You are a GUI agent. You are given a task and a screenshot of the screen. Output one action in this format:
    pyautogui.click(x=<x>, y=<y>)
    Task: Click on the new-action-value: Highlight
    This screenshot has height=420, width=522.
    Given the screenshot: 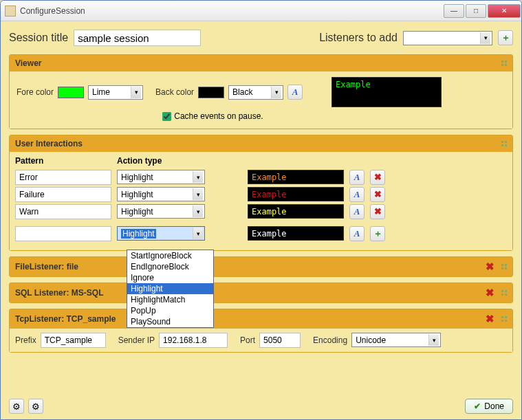 What is the action you would take?
    pyautogui.click(x=139, y=234)
    